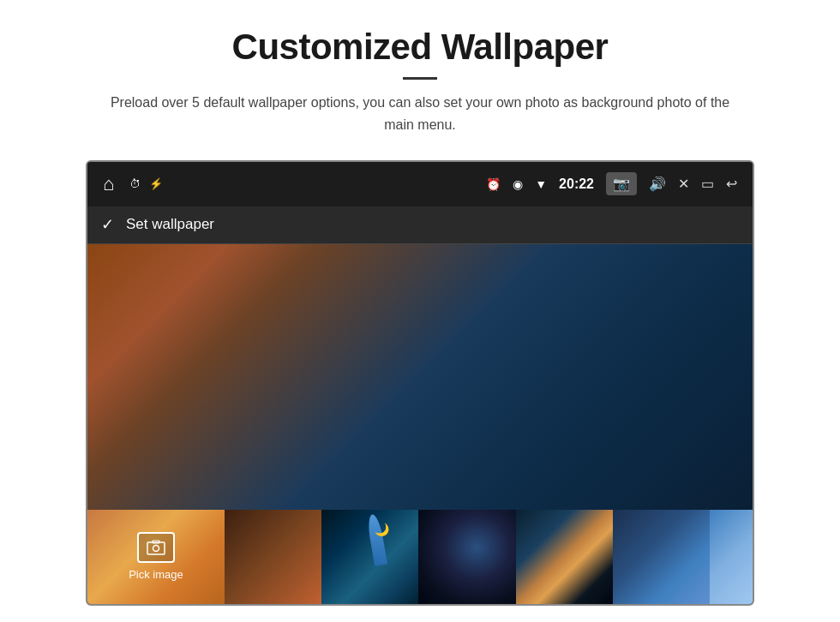 This screenshot has height=622, width=840. What do you see at coordinates (732, 183) in the screenshot?
I see `back-icon: ↩` at bounding box center [732, 183].